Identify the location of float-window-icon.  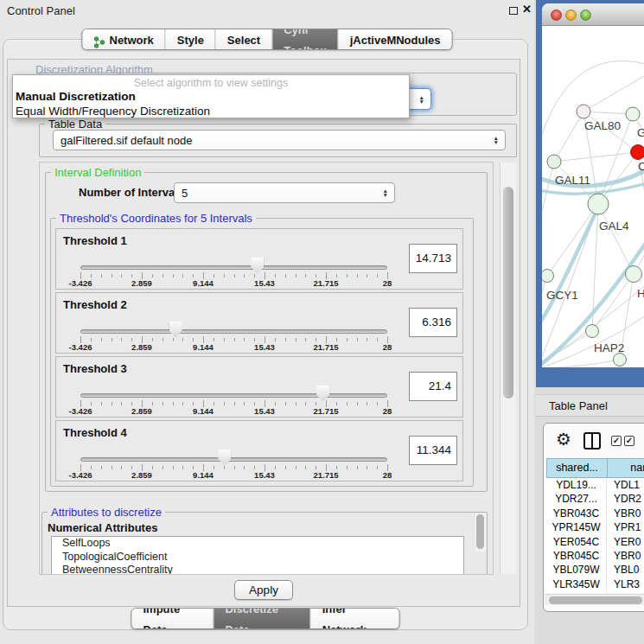
(513, 10).